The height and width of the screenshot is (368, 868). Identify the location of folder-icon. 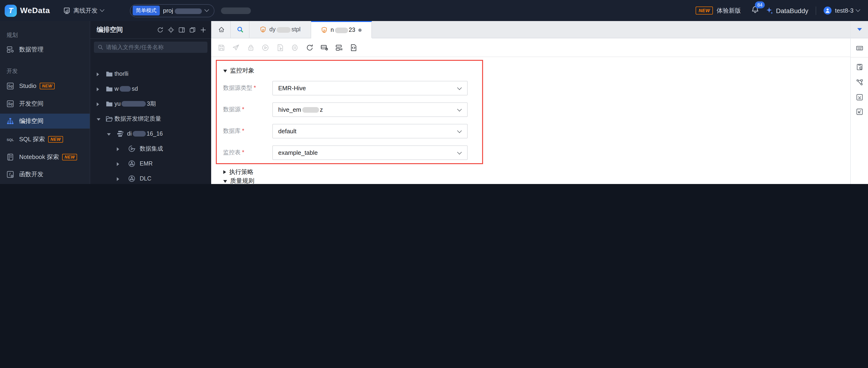
(109, 90).